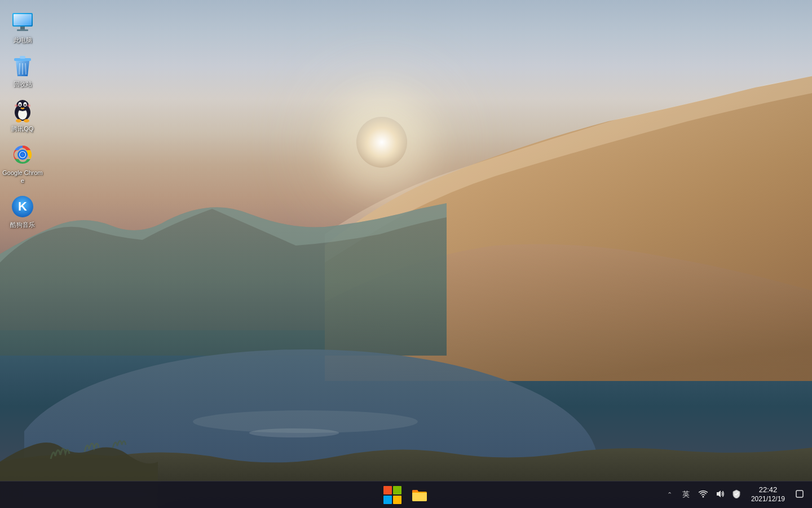 This screenshot has width=812, height=508. Describe the element at coordinates (23, 27) in the screenshot. I see `this-pc-icon: 此电脑` at that location.